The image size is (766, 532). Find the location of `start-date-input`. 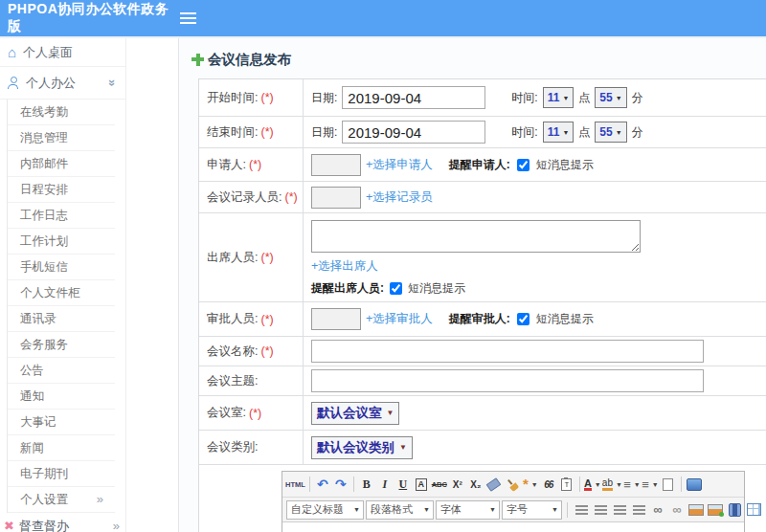

start-date-input is located at coordinates (414, 98).